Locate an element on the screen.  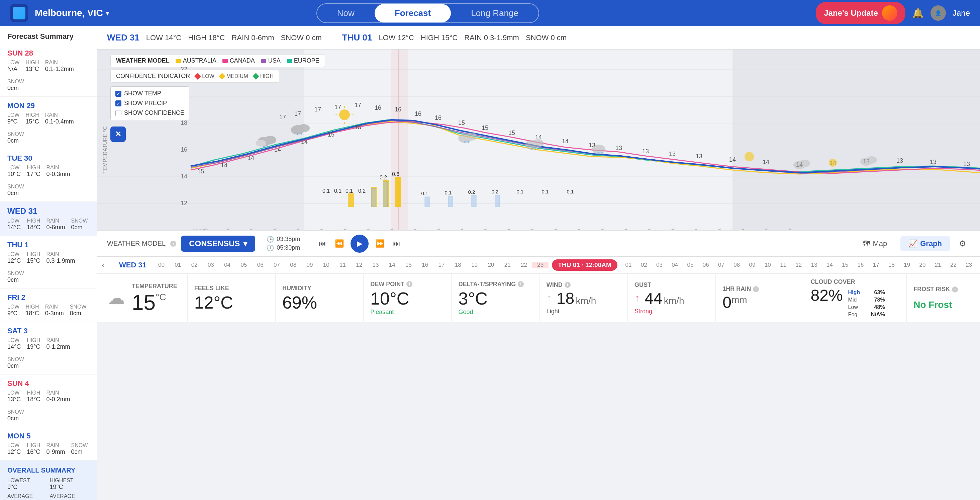
info-icon-frost: i is located at coordinates (955, 289).